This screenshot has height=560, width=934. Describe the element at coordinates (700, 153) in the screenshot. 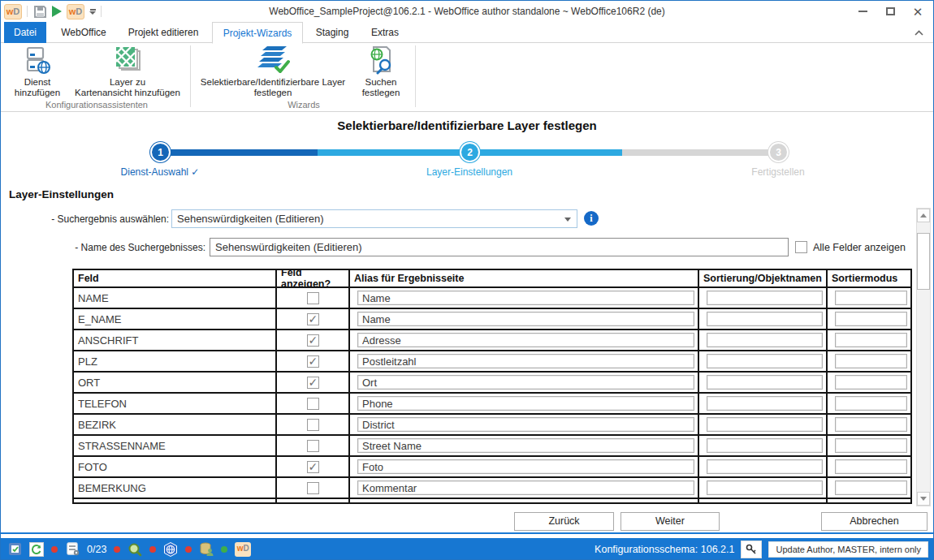

I see `progress-segment-upcoming` at that location.